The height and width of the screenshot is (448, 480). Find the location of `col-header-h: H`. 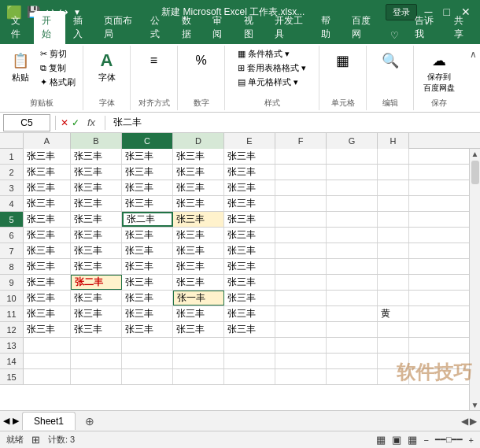

col-header-h: H is located at coordinates (393, 141).